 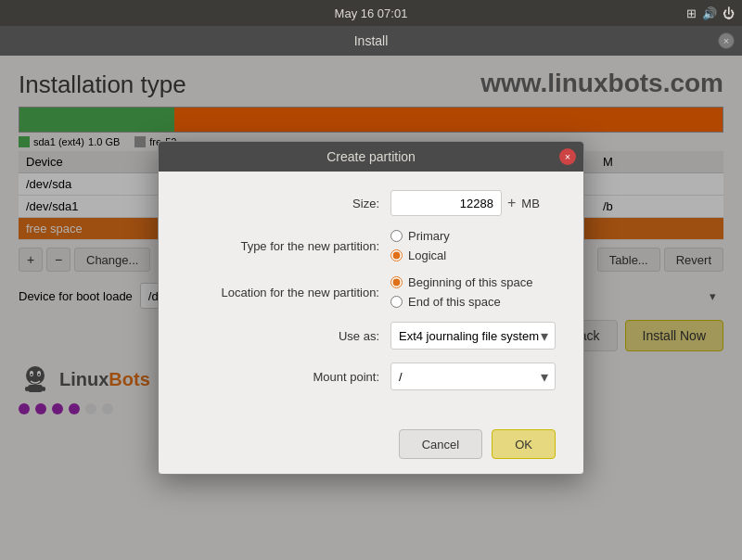 What do you see at coordinates (288, 247) in the screenshot?
I see `type-label: Type for the new partition:` at bounding box center [288, 247].